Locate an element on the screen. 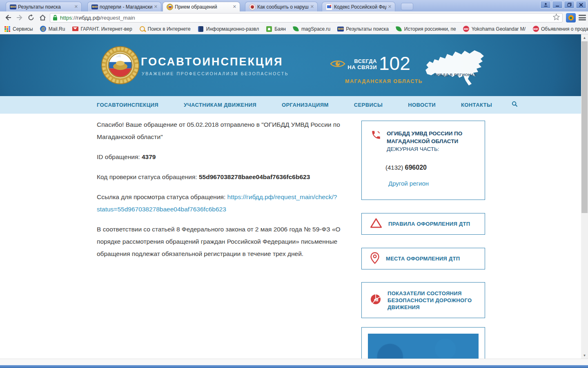 This screenshot has width=588, height=368. bookmark-label: Сервисы is located at coordinates (23, 29).